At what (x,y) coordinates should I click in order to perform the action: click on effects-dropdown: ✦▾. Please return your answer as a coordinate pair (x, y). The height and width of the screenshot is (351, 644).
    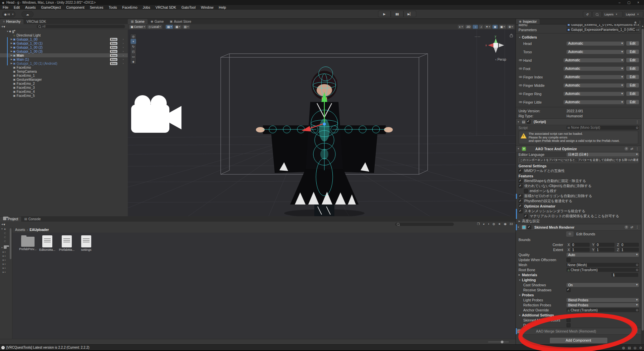
    Looking at the image, I should click on (488, 27).